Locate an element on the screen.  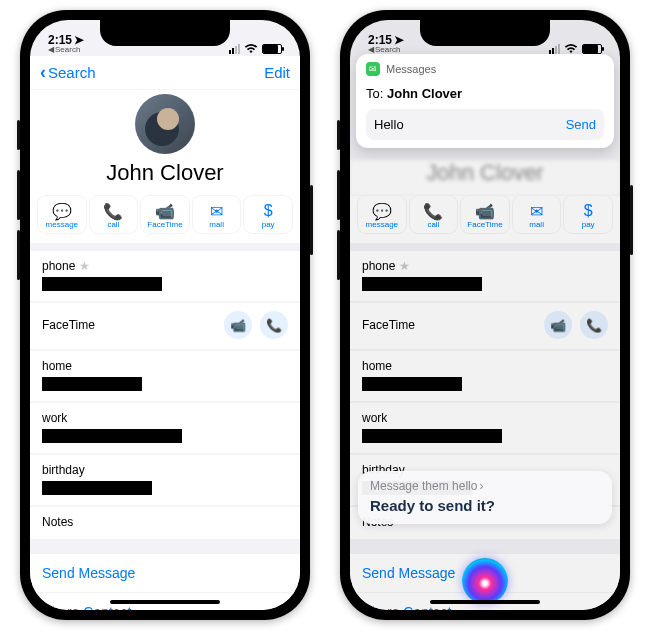
siri-orb-icon is located at coordinates (485, 581).